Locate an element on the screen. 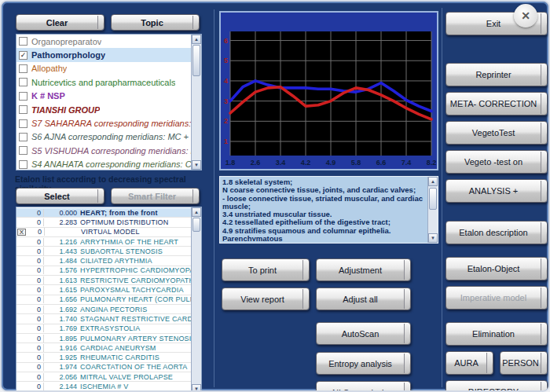 The height and width of the screenshot is (392, 550). elimination-button: Elimination is located at coordinates (497, 334).